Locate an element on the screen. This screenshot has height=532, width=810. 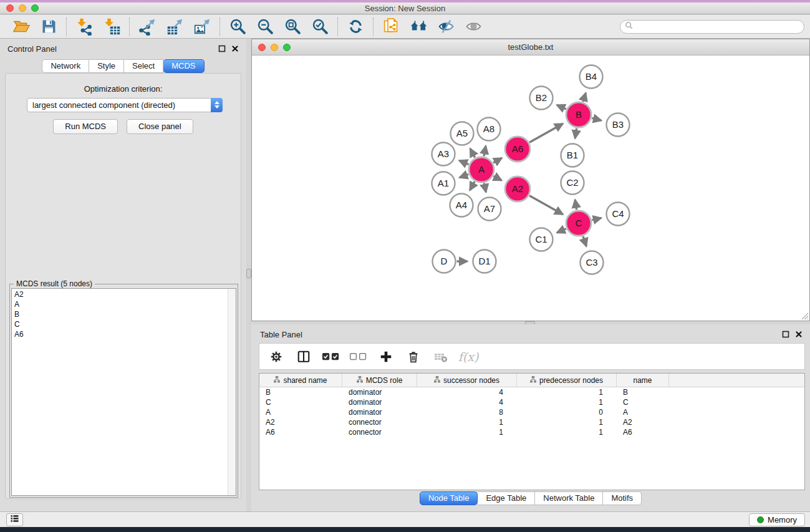
graph-node-A3: A3 is located at coordinates (444, 155).